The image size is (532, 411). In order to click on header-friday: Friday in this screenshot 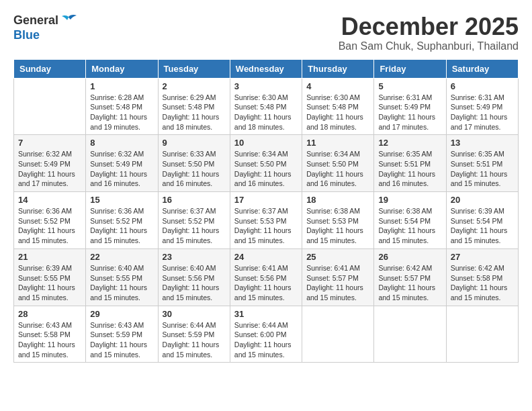, I will do `click(410, 68)`.